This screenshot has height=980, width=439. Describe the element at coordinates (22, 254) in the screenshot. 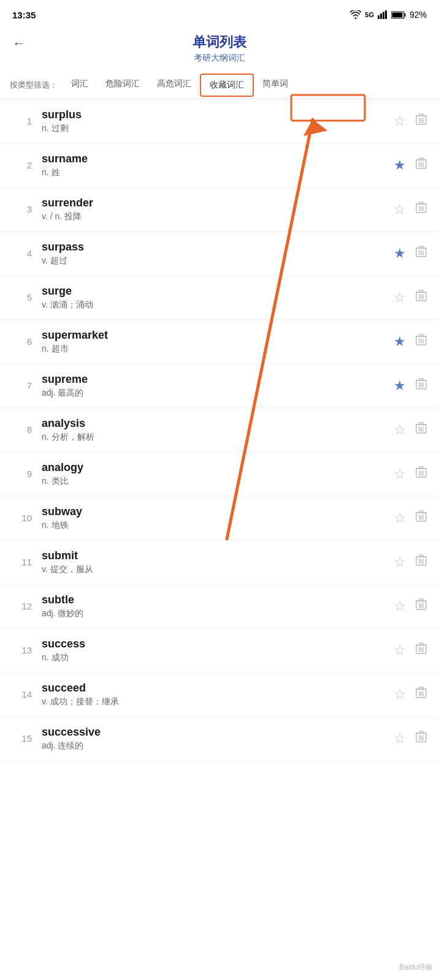

I see `word-number: 4` at that location.